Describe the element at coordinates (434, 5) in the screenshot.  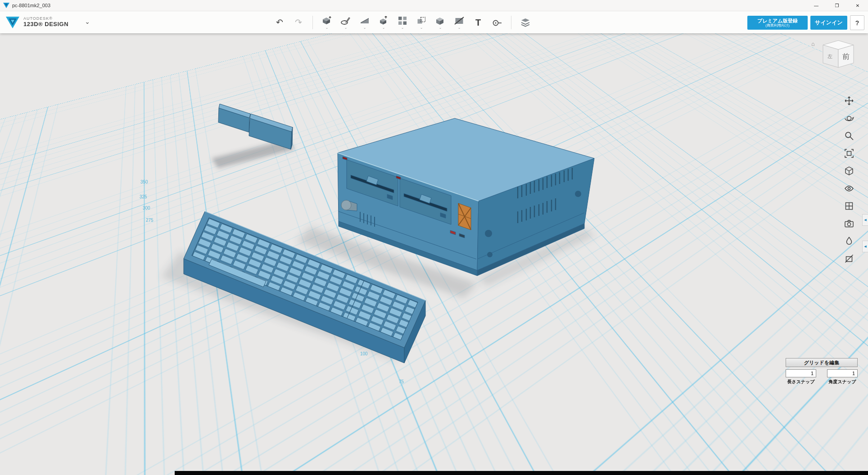
I see `title-bar: pc-8801mk2_003 — ❐ ✕` at that location.